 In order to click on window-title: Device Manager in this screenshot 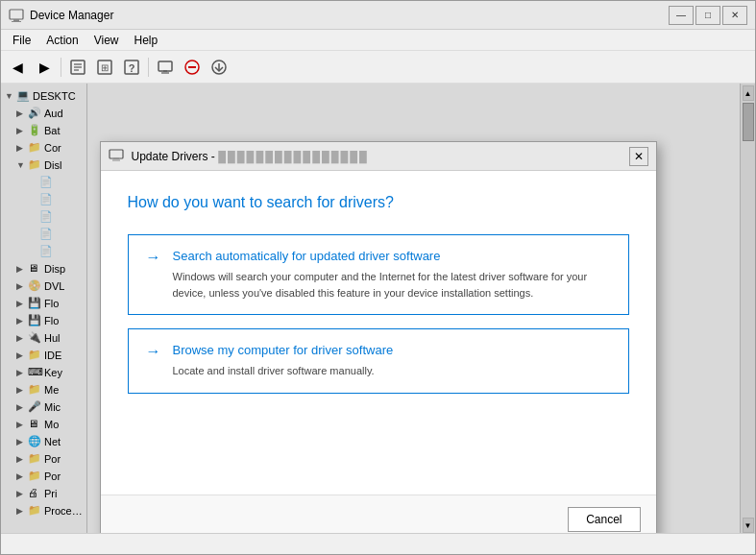, I will do `click(350, 15)`.